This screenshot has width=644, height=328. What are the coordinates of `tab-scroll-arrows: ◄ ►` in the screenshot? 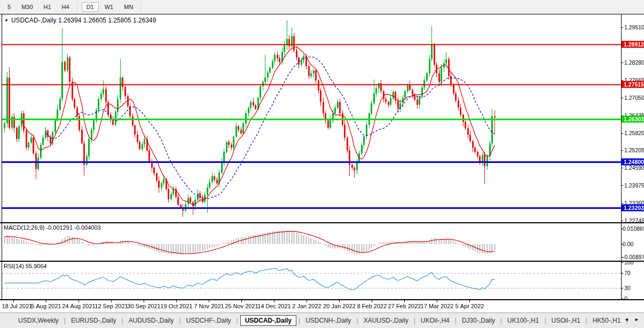 It's located at (633, 319).